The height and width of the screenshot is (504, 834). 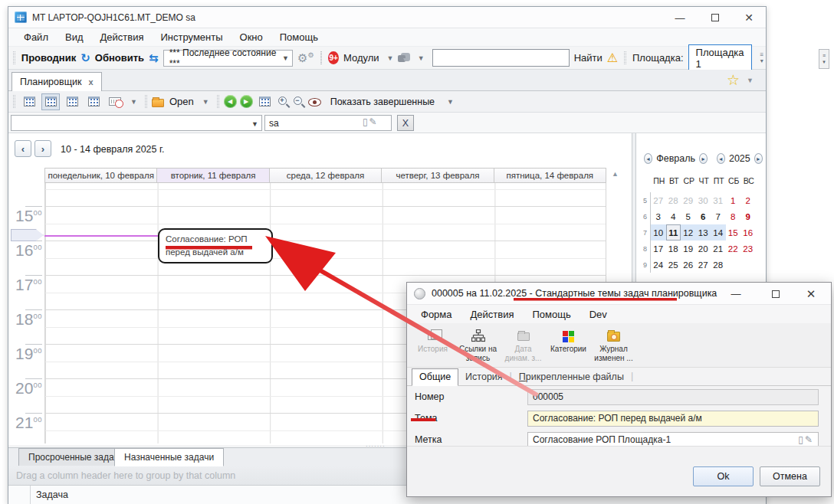 I want to click on tab-close-icon: x, so click(x=90, y=82).